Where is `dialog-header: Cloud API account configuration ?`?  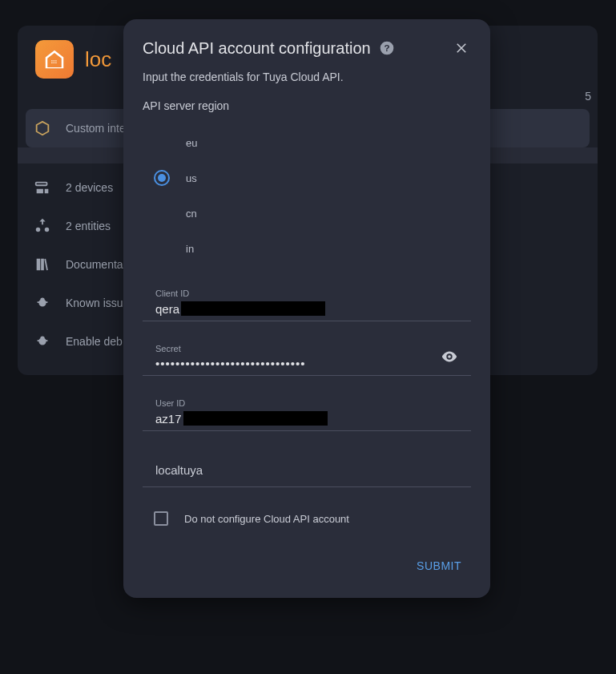
dialog-header: Cloud API account configuration ? is located at coordinates (307, 48).